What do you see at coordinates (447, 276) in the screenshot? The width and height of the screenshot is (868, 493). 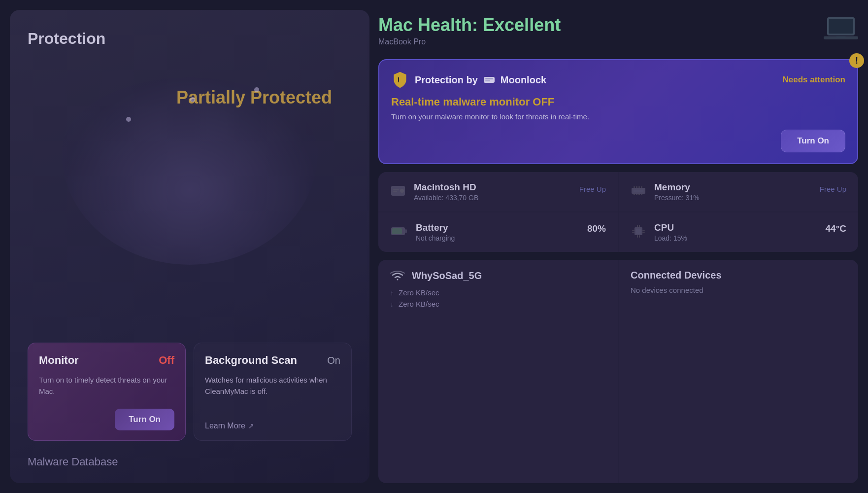 I see `wifi-name: WhySoSad_5G` at bounding box center [447, 276].